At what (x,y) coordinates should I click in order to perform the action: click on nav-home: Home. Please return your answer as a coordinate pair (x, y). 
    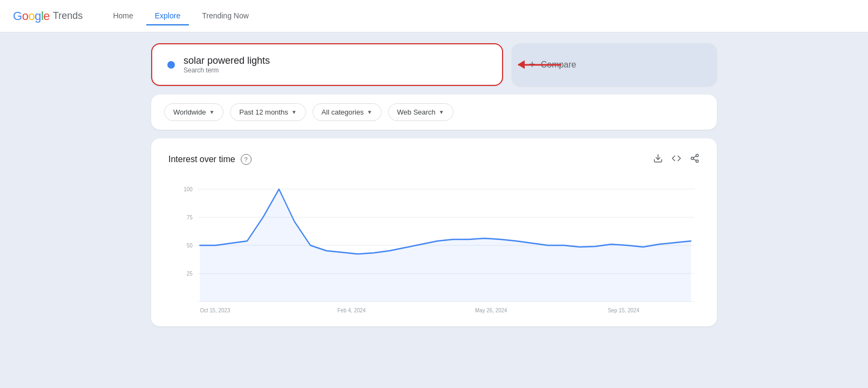
    Looking at the image, I should click on (123, 16).